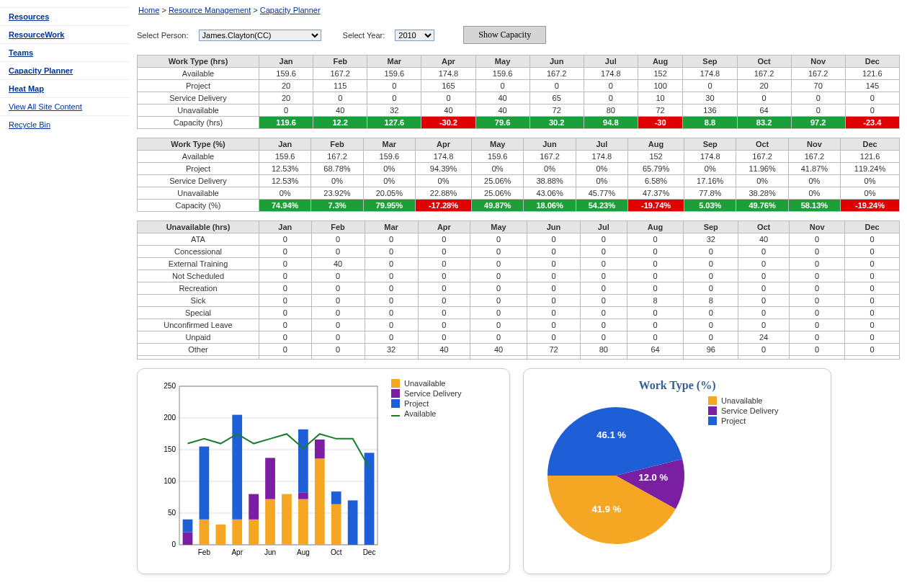 The width and height of the screenshot is (907, 588). What do you see at coordinates (260, 35) in the screenshot?
I see `person-select: James.Clayton(CC)` at bounding box center [260, 35].